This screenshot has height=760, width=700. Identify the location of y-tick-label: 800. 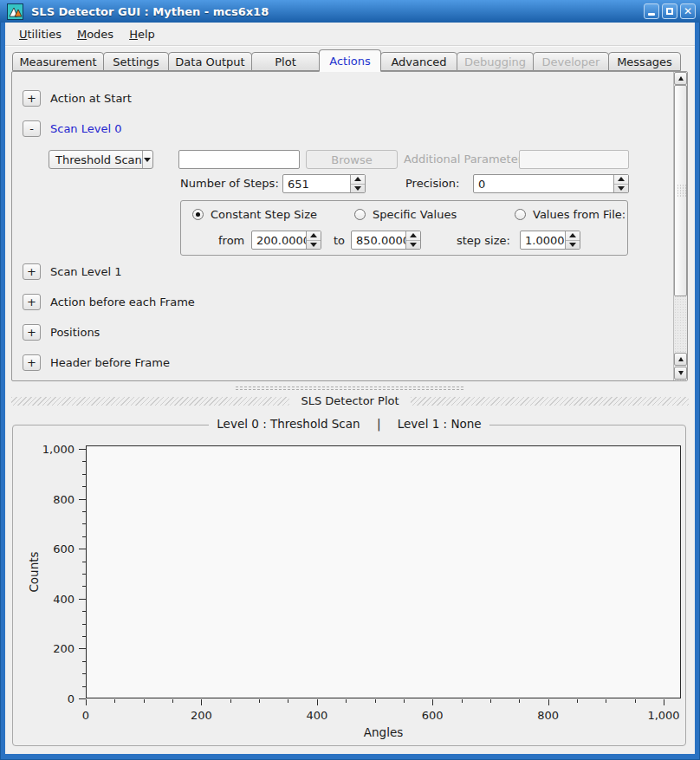
(64, 499).